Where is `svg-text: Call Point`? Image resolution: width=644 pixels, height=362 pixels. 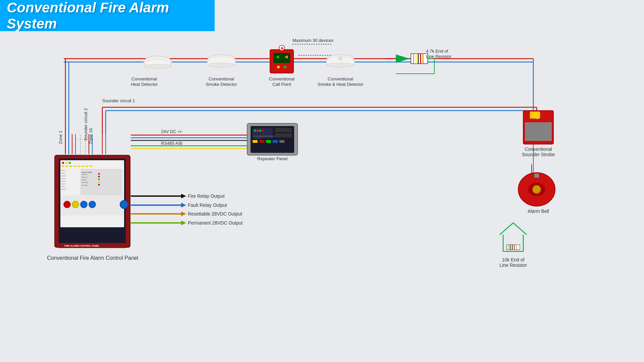
svg-text: Call Point is located at coordinates (282, 84).